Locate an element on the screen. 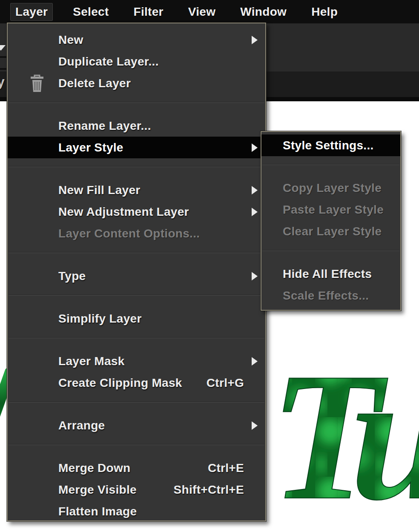 The width and height of the screenshot is (419, 532). menu-item-layer-style: Layer Style is located at coordinates (136, 147).